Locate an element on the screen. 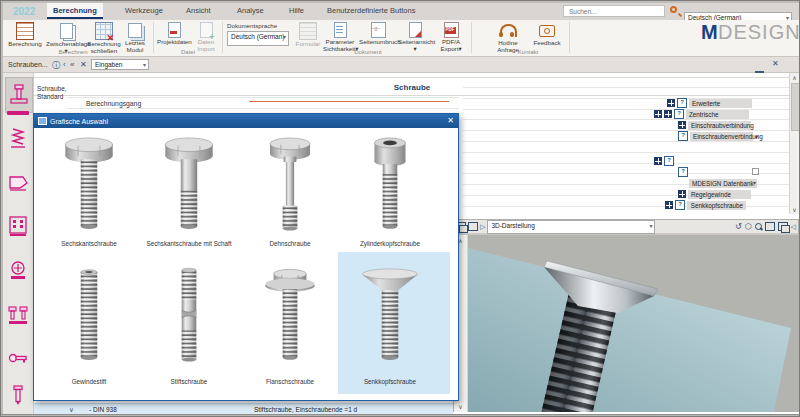 The height and width of the screenshot is (417, 800). bolt-pair-icon is located at coordinates (18, 316).